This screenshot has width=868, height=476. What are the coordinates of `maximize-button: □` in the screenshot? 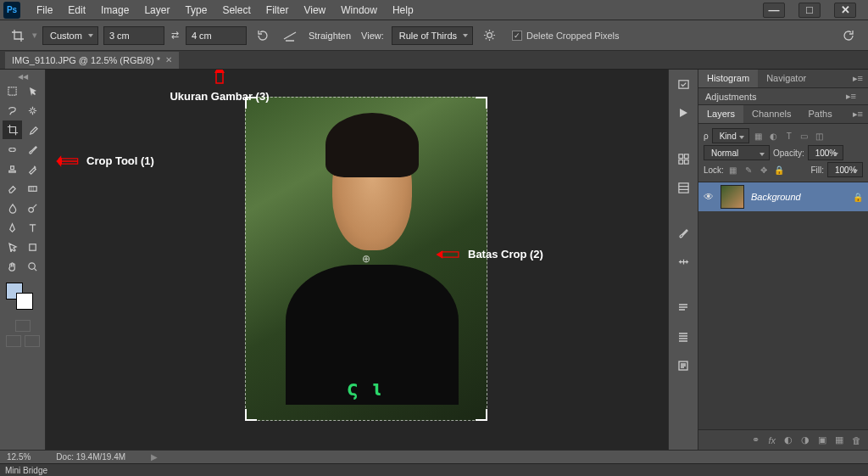 It's located at (810, 10).